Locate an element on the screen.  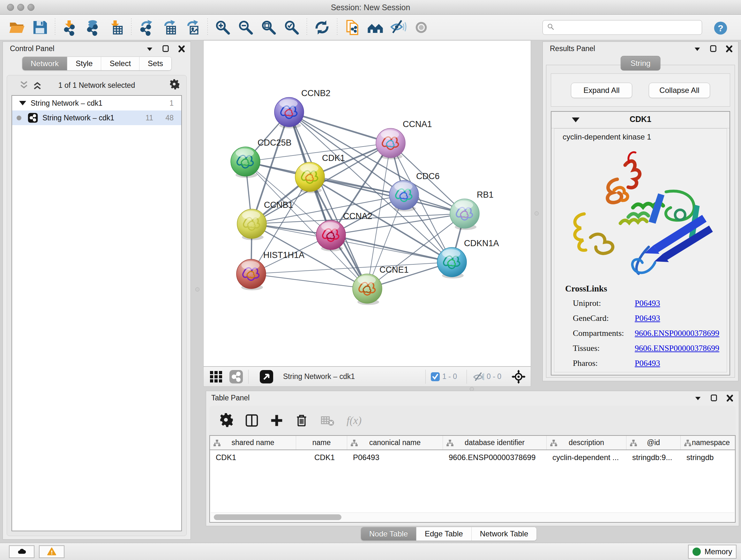
open-folder-icon is located at coordinates (17, 27).